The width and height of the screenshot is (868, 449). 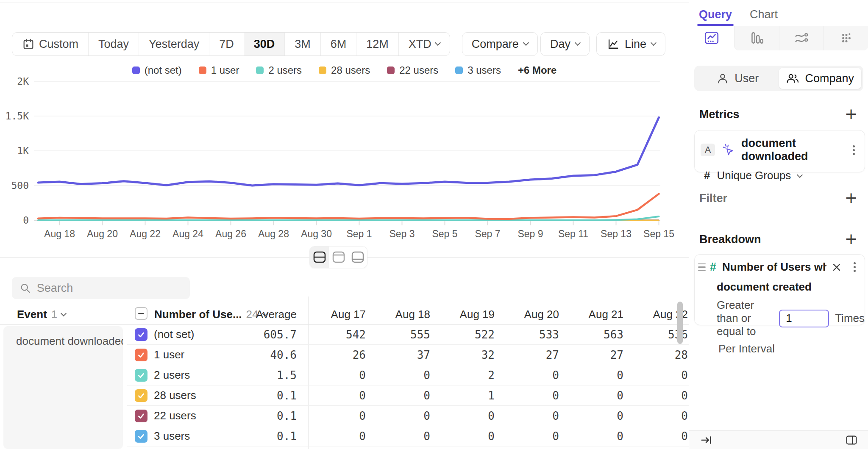 I want to click on breakdown-card: # Number of Users who did... document cr…, so click(x=780, y=290).